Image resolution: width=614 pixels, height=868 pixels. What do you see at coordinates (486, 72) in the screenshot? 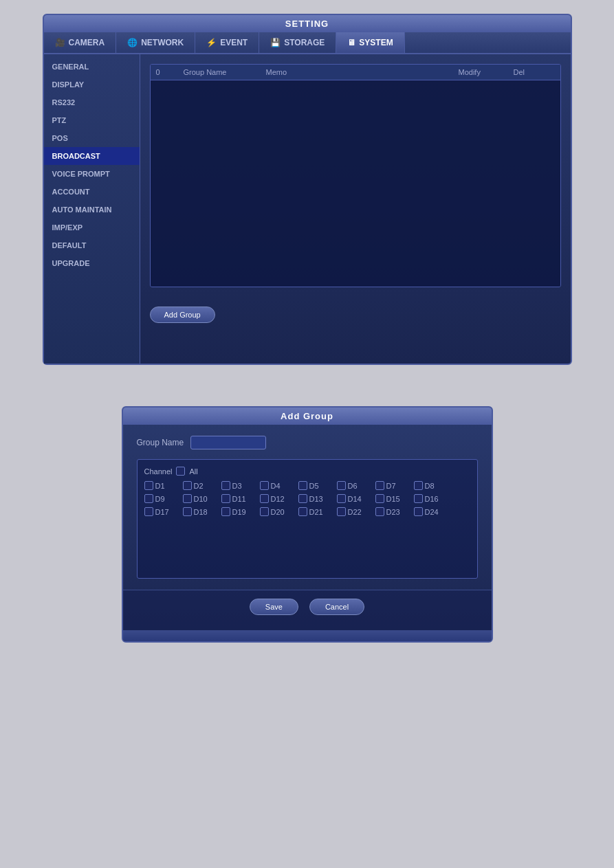
I see `col-header-modify: Modify` at bounding box center [486, 72].